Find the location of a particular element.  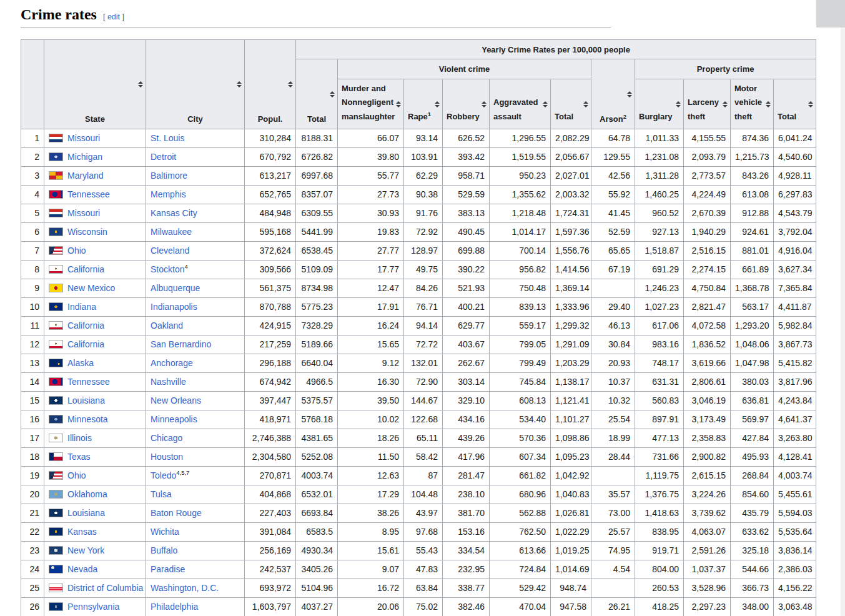

city-link: Nashville is located at coordinates (169, 382).